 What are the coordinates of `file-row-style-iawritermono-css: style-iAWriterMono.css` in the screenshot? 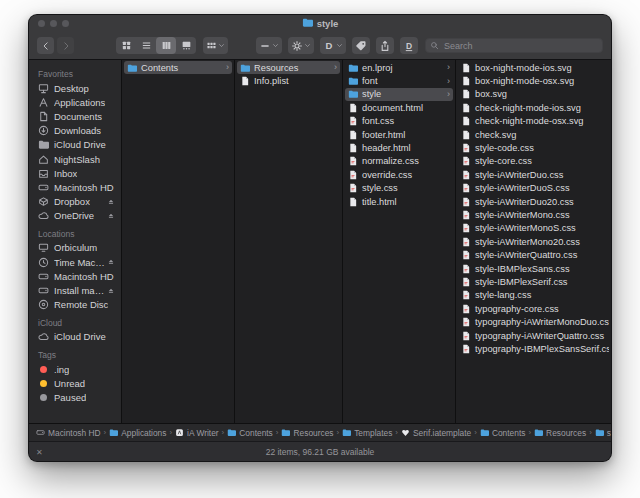 It's located at (534, 214).